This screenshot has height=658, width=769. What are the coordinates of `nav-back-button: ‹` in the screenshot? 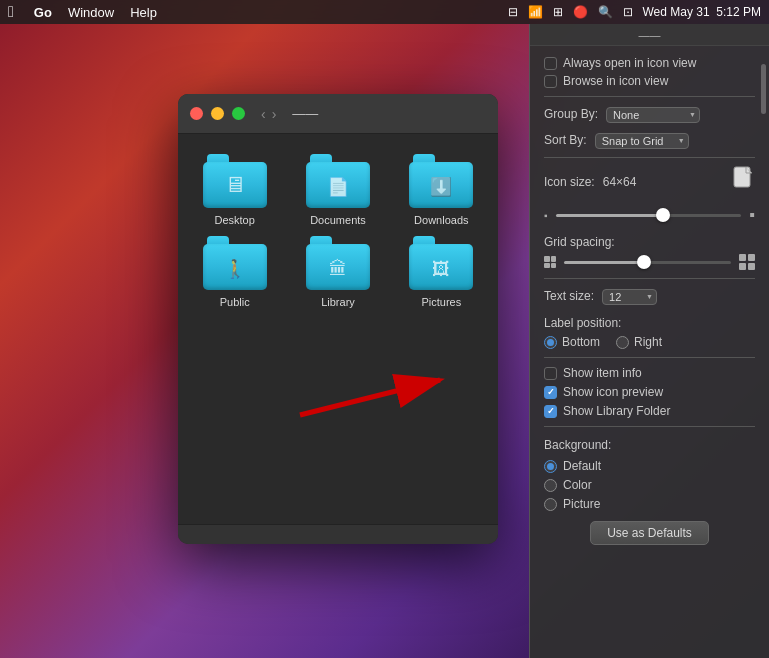 It's located at (264, 114).